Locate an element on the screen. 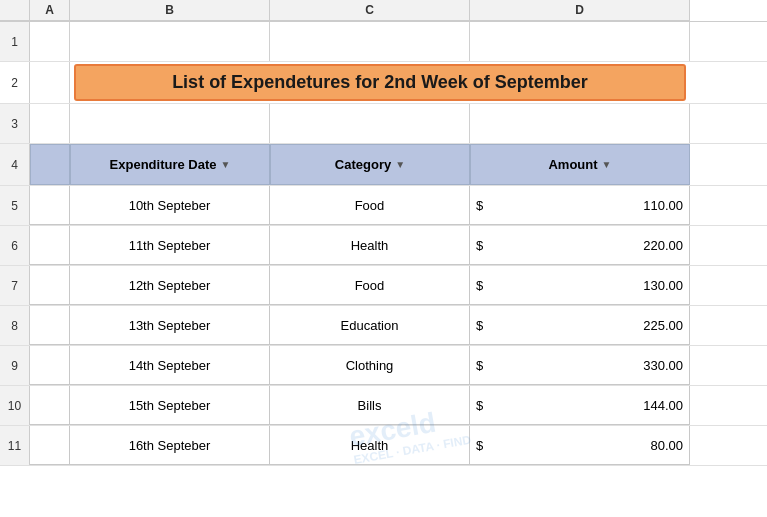  cell-amount-10: $ 144.00 is located at coordinates (580, 406).